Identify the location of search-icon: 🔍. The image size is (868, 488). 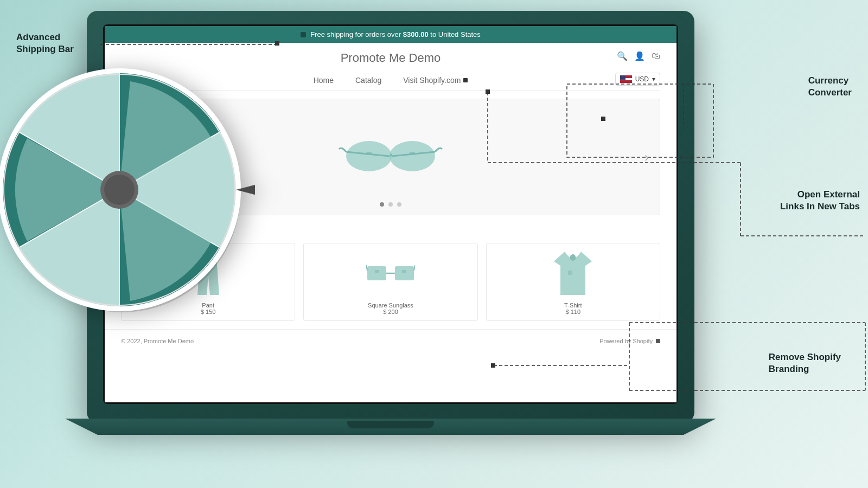
(622, 56).